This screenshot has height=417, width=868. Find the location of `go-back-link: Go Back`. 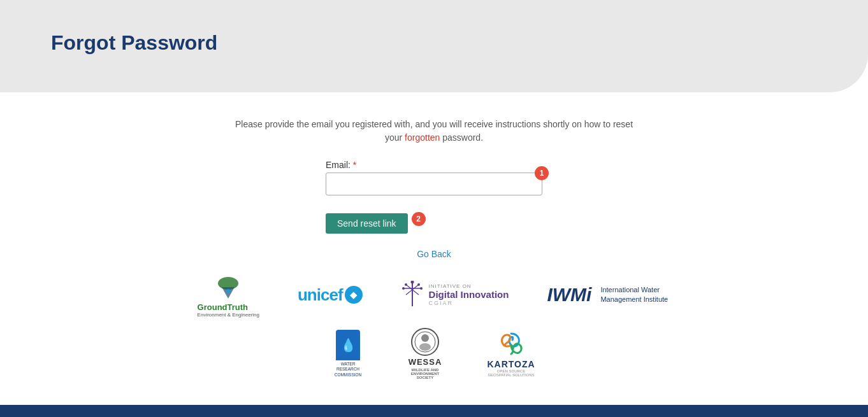

go-back-link: Go Back is located at coordinates (434, 254).